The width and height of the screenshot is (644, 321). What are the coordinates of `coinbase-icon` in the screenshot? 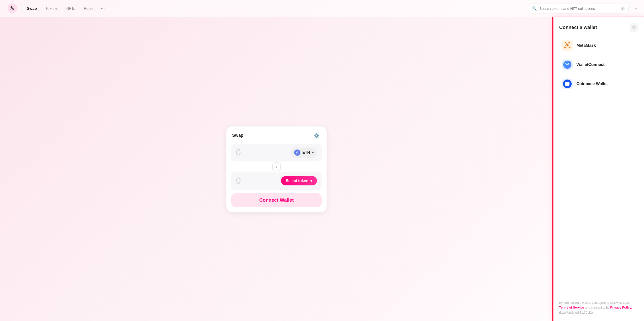 It's located at (567, 84).